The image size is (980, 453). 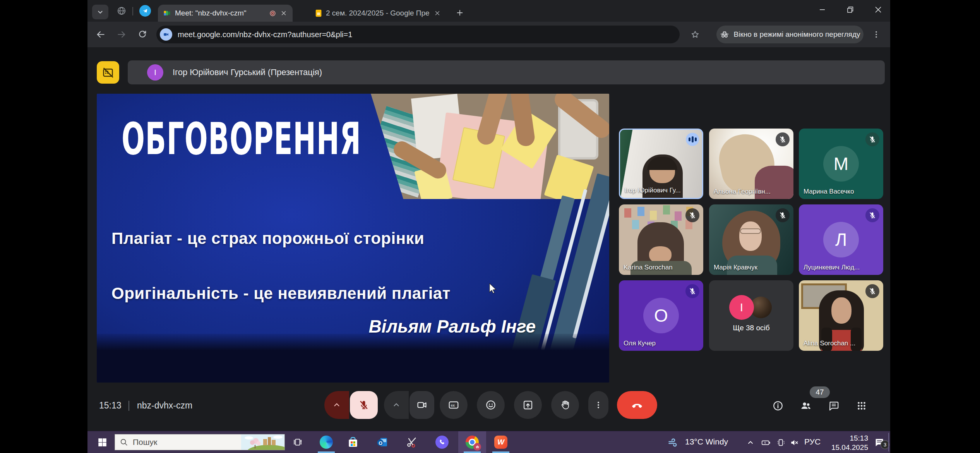 What do you see at coordinates (326, 442) in the screenshot?
I see `taskbar-edge` at bounding box center [326, 442].